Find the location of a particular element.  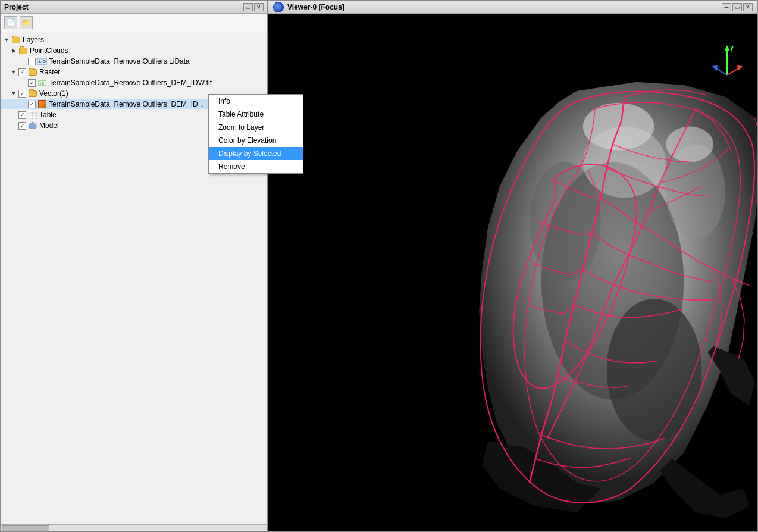

table-icon is located at coordinates (33, 115).